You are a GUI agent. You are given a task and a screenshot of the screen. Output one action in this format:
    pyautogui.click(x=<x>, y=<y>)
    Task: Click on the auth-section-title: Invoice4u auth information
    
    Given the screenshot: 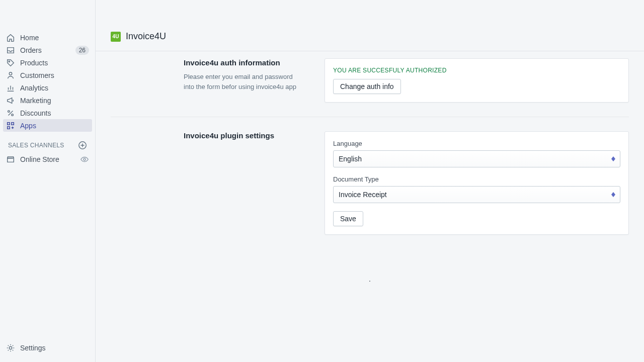 What is the action you would take?
    pyautogui.click(x=244, y=62)
    